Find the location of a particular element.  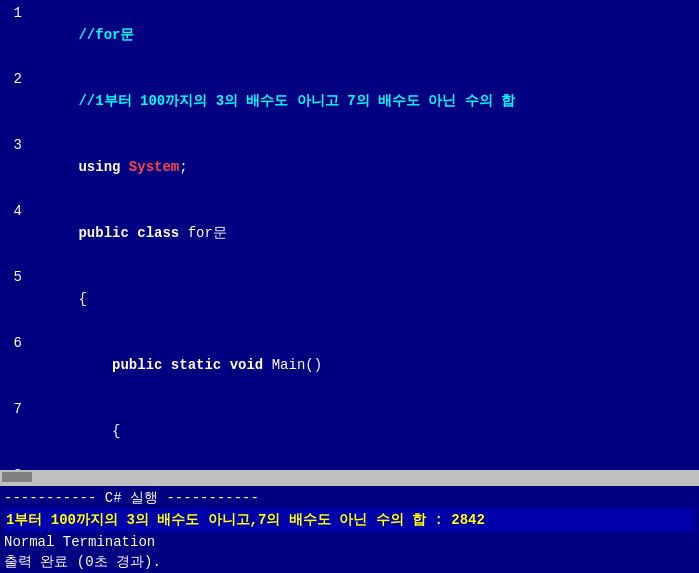

console-result: 1부터 100까지의 3의 배수도 아니고,7의 배수도 아닌 수의 합 : 2… is located at coordinates (350, 520).